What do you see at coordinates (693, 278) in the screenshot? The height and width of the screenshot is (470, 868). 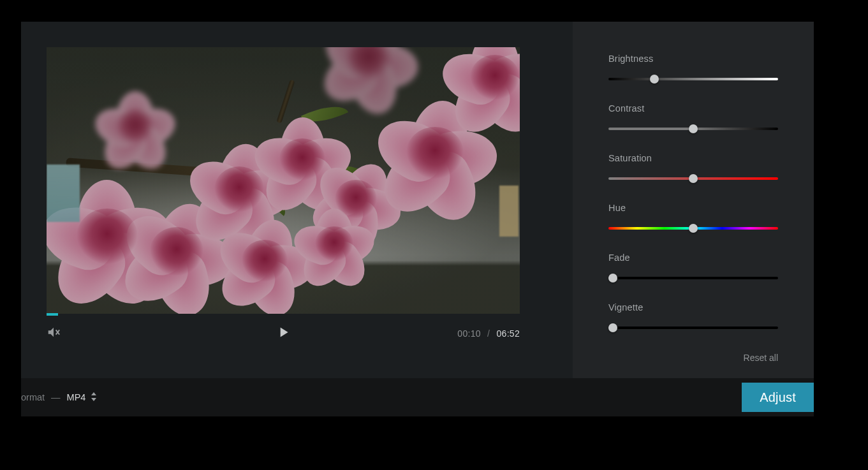 I see `slider-track-fade` at bounding box center [693, 278].